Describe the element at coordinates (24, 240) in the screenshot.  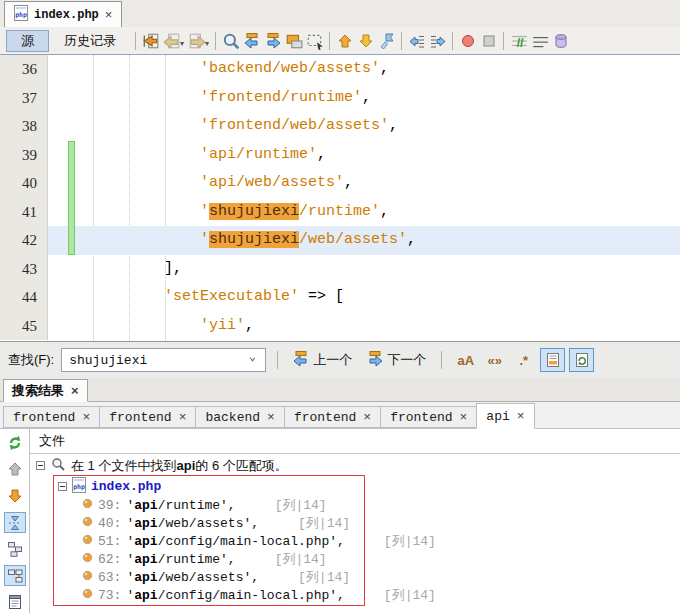
I see `line-number: 42` at that location.